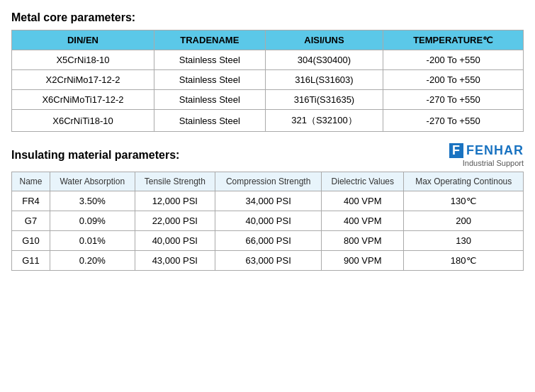  I want to click on insulating-col-header: Tensile Strength, so click(174, 181).